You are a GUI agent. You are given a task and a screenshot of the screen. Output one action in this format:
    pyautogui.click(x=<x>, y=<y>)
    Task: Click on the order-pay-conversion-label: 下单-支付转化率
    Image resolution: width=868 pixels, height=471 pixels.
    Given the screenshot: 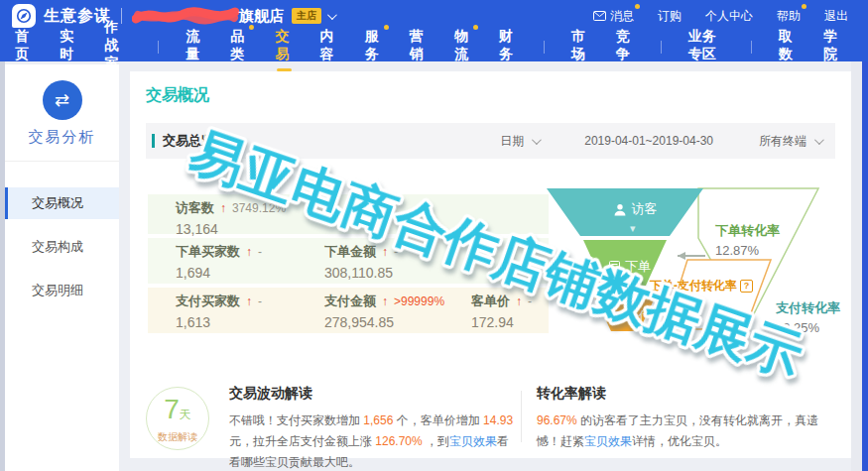 What is the action you would take?
    pyautogui.click(x=693, y=286)
    